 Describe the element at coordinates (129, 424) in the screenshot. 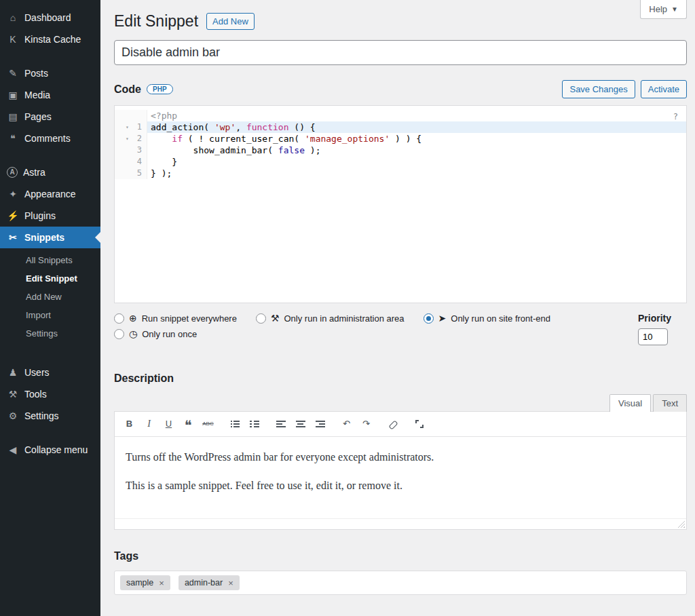

I see `bold-button: B` at that location.